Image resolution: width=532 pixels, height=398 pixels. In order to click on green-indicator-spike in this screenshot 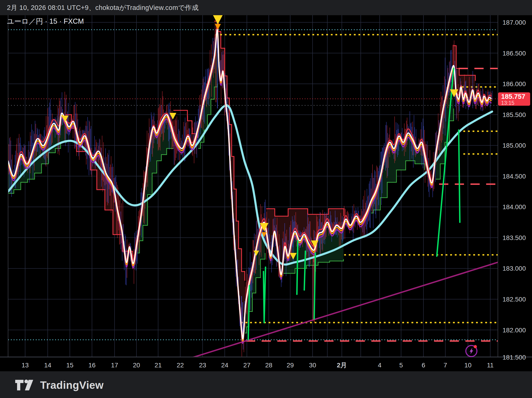, I will do `click(297, 267)`.